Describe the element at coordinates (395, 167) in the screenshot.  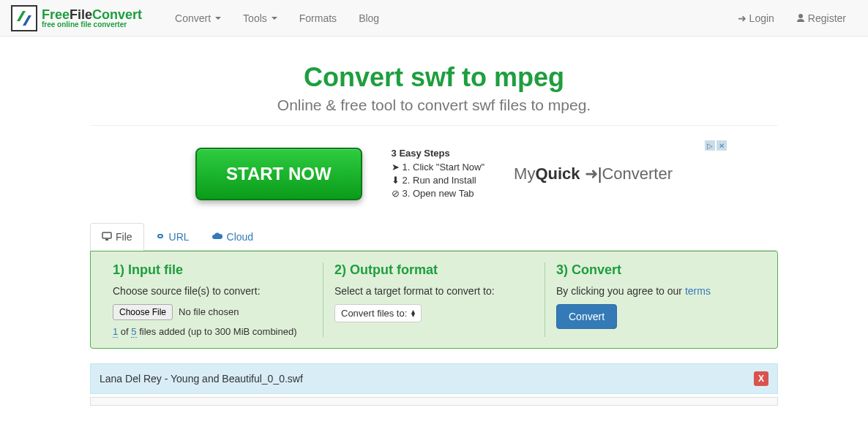
I see `cursor-icon: ➤` at that location.